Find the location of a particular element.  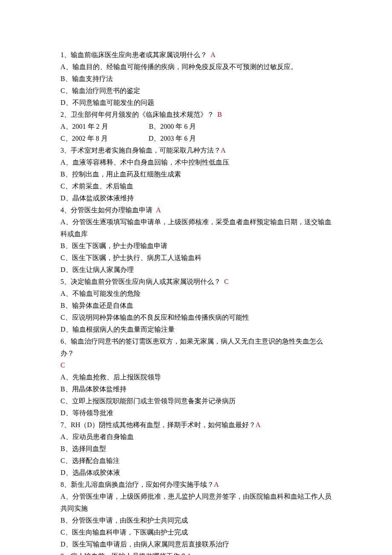

option: C、输血治疗同意书的鉴定 is located at coordinates (196, 91).